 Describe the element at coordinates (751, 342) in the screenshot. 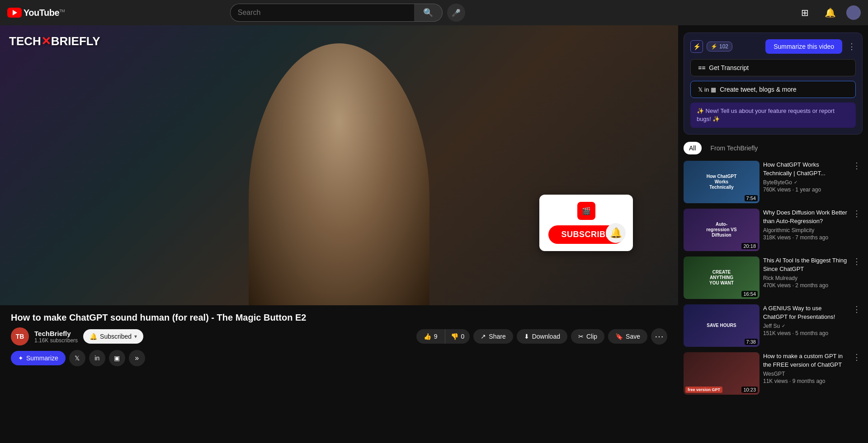

I see `rec-duration-4: 7:38` at that location.